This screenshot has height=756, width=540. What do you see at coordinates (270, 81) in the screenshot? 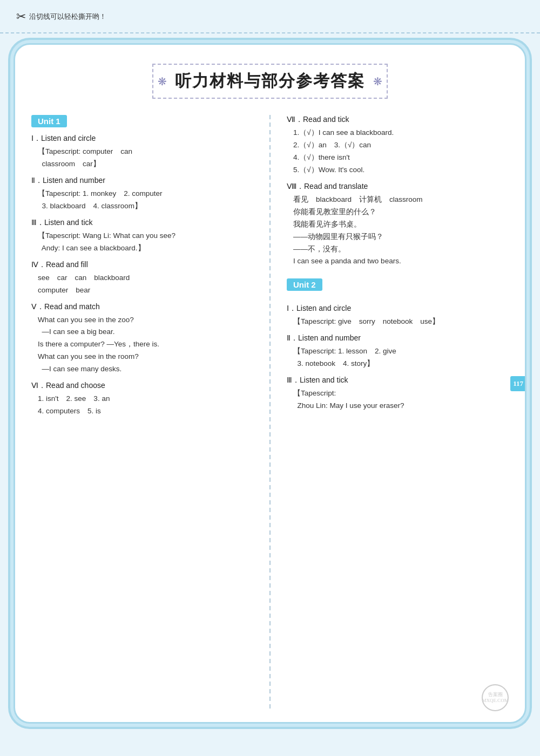
I see `title-box: 听力材料与部分参考答案` at bounding box center [270, 81].